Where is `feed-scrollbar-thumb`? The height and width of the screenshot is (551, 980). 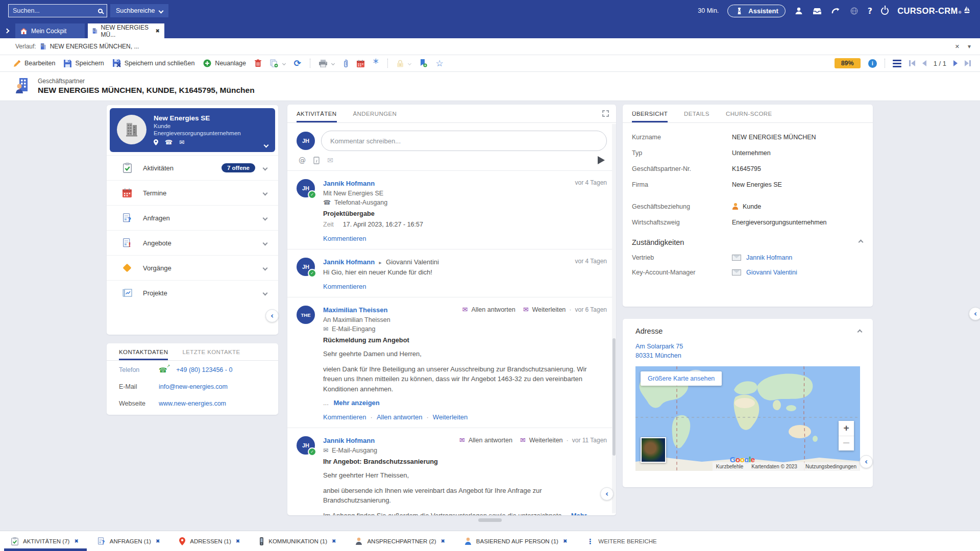 feed-scrollbar-thumb is located at coordinates (614, 397).